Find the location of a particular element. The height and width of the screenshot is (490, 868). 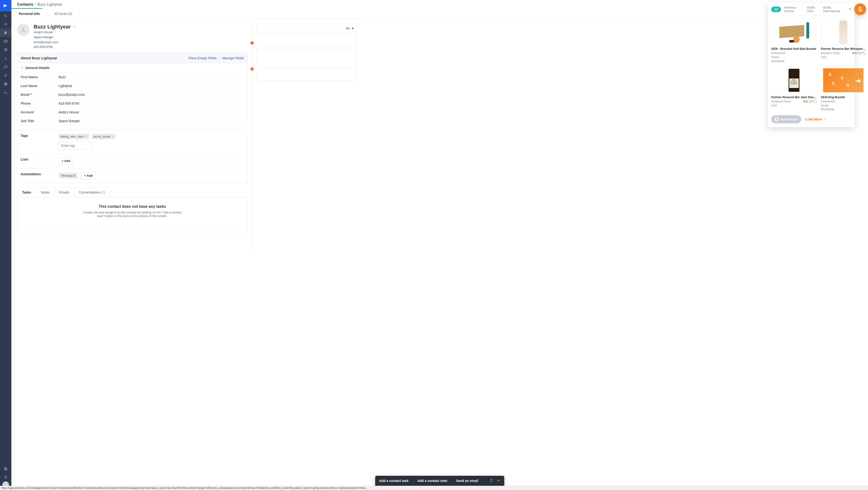

load-more-button: Load More is located at coordinates (816, 119).